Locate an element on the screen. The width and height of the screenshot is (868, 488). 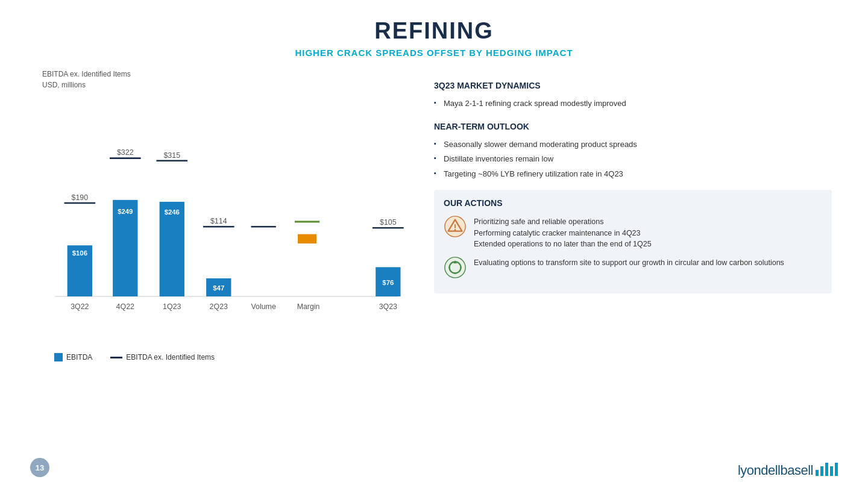
svg-text: Volume is located at coordinates (264, 307).